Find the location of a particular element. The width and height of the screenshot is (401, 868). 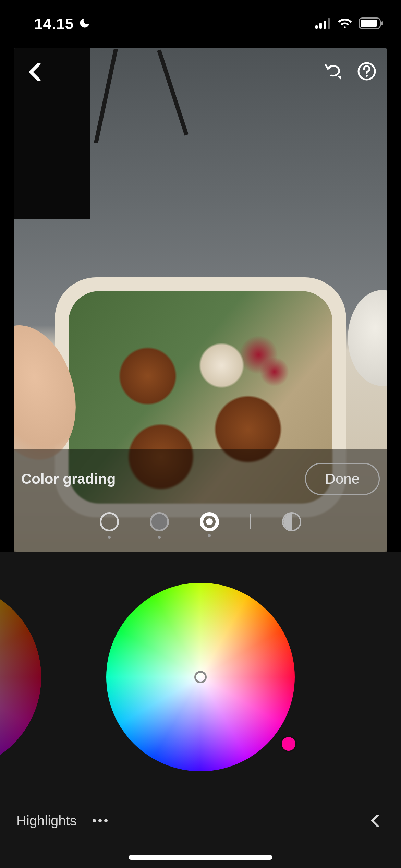

chevron-left-icon is located at coordinates (35, 72).